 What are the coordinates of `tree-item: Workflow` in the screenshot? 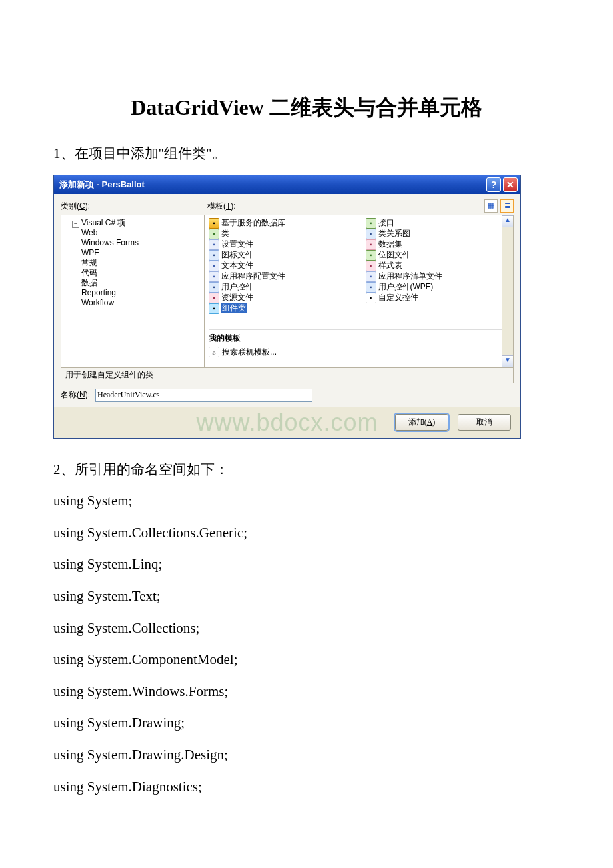 It's located at (142, 303).